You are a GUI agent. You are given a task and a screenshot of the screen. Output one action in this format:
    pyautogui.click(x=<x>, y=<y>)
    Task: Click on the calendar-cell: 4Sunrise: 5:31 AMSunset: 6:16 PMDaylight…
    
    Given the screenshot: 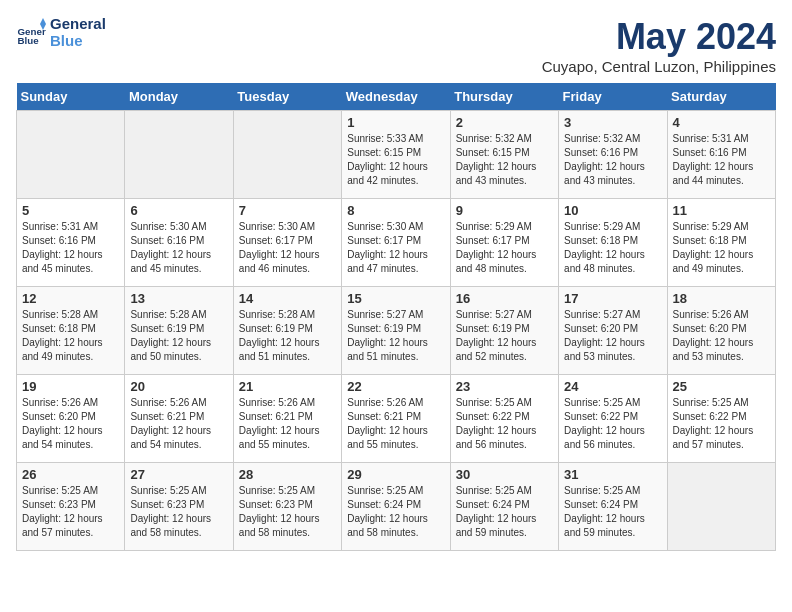 What is the action you would take?
    pyautogui.click(x=721, y=155)
    